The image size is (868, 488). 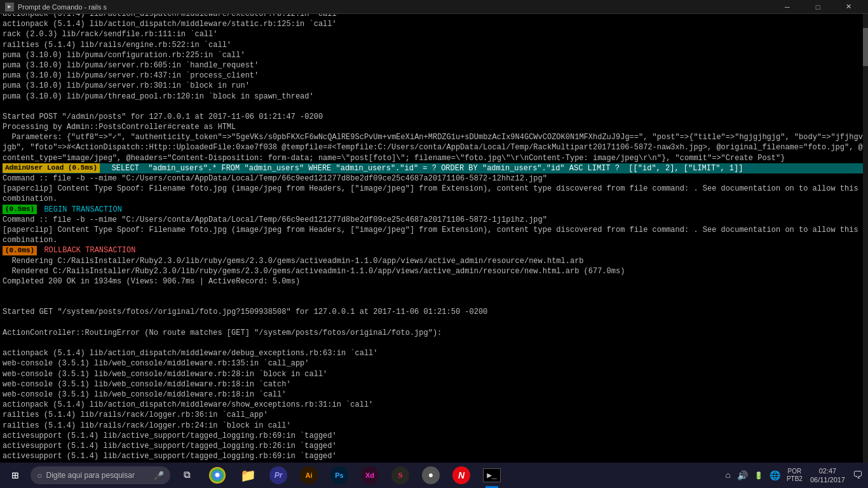 I want to click on titlebar: ▶ Prompt de Comando - rails s ─ □ ✕, so click(x=434, y=7).